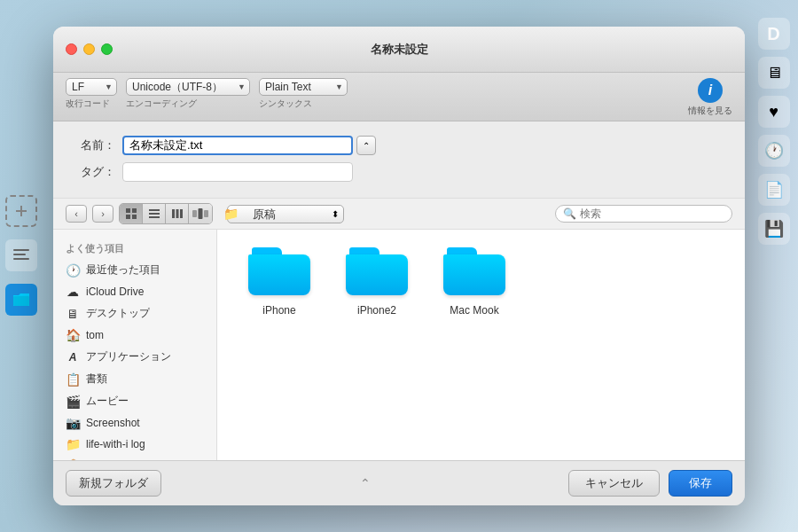 This screenshot has width=798, height=532. I want to click on sidebar-item-recent-label: 最近使った項目, so click(123, 270).